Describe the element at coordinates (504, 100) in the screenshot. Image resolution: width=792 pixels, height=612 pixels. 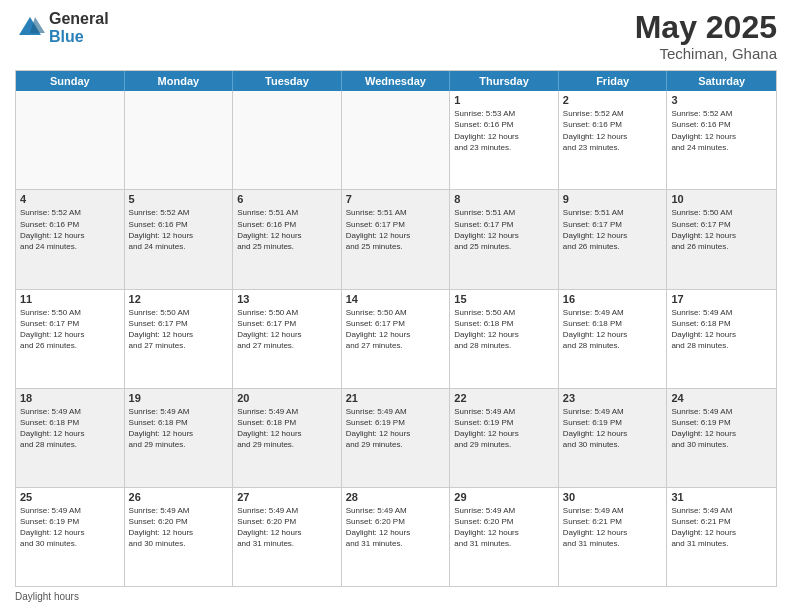
I see `day-number: 1` at that location.